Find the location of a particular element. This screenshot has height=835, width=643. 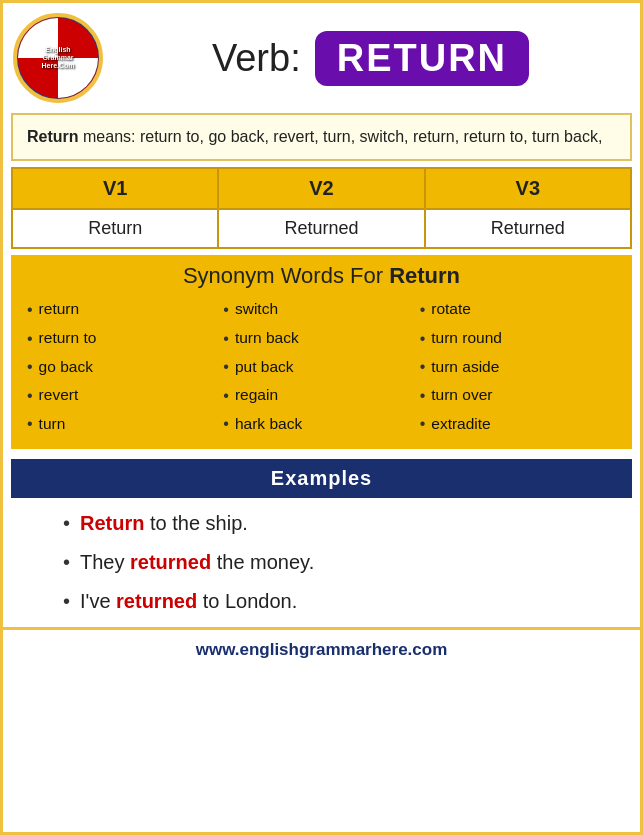

v3-value: Returned is located at coordinates (528, 228).